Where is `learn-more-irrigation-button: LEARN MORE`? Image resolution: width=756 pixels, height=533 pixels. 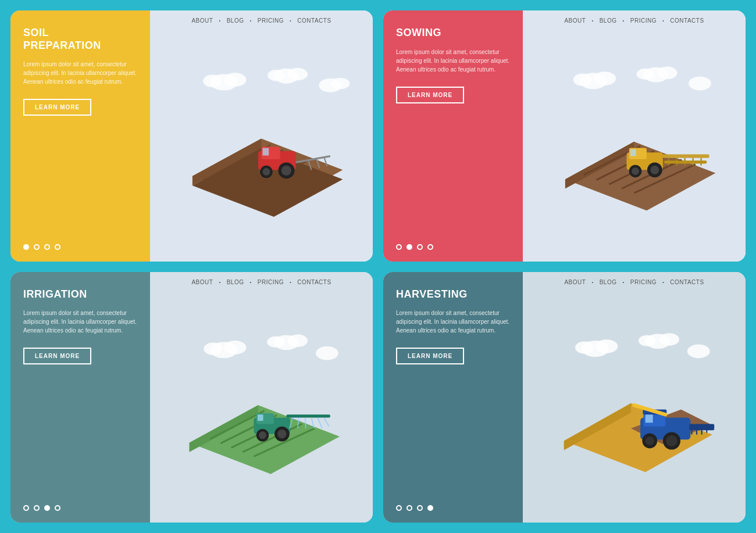 learn-more-irrigation-button: LEARN MORE is located at coordinates (57, 356).